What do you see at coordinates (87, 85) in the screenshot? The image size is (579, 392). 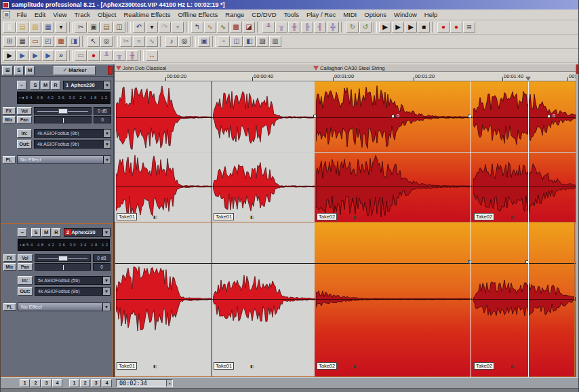 I see `track-name-field: 1Aphex230▼` at bounding box center [87, 85].